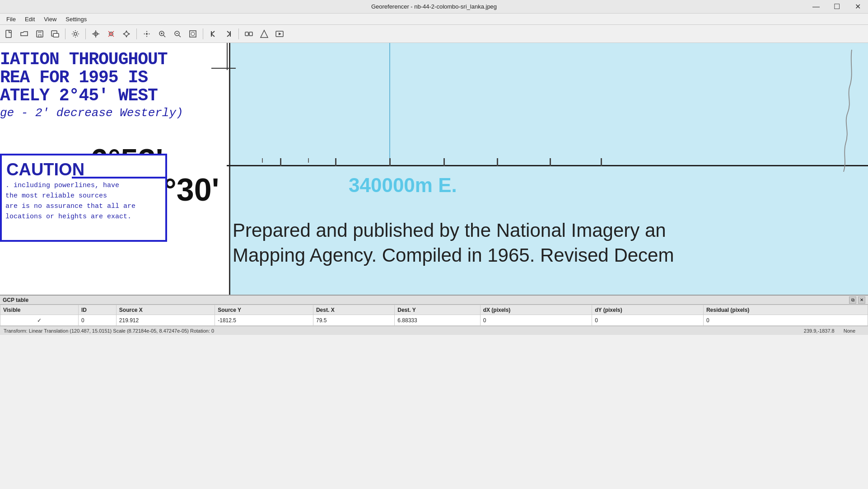 This screenshot has height=489, width=868. Describe the element at coordinates (51, 169) in the screenshot. I see `caution-title-text: AUTION` at that location.